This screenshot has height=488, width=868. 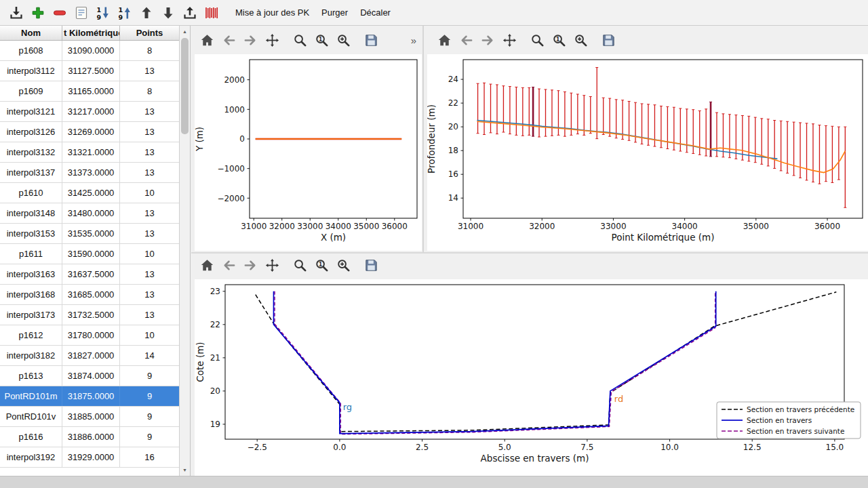 I want to click on column-header-nom: Nom, so click(x=31, y=33).